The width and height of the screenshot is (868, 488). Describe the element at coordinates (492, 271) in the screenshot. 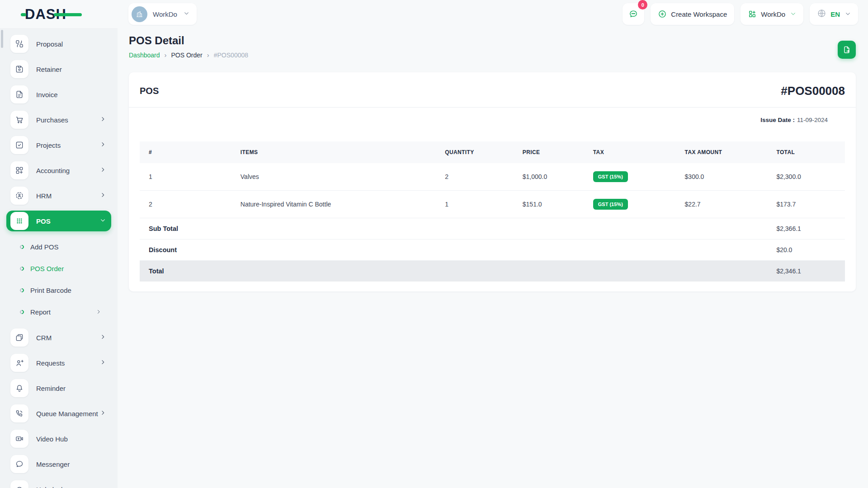

I see `total-row: Total $2,346.1` at that location.